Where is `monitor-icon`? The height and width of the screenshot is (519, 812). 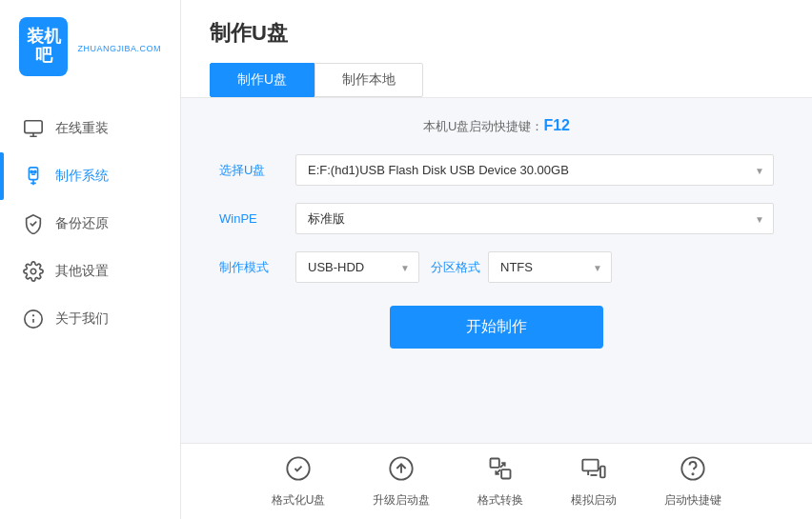
monitor-icon is located at coordinates (33, 129).